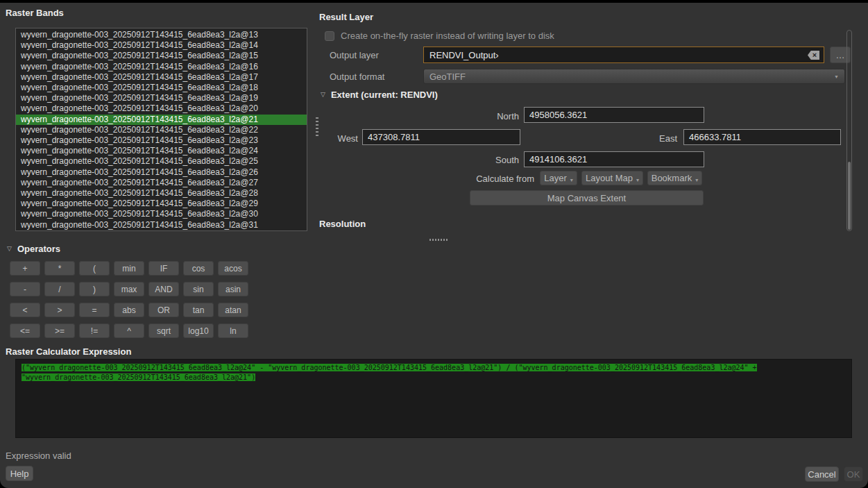 This screenshot has width=868, height=488. What do you see at coordinates (849, 196) in the screenshot?
I see `scrollbar-thumb` at bounding box center [849, 196].